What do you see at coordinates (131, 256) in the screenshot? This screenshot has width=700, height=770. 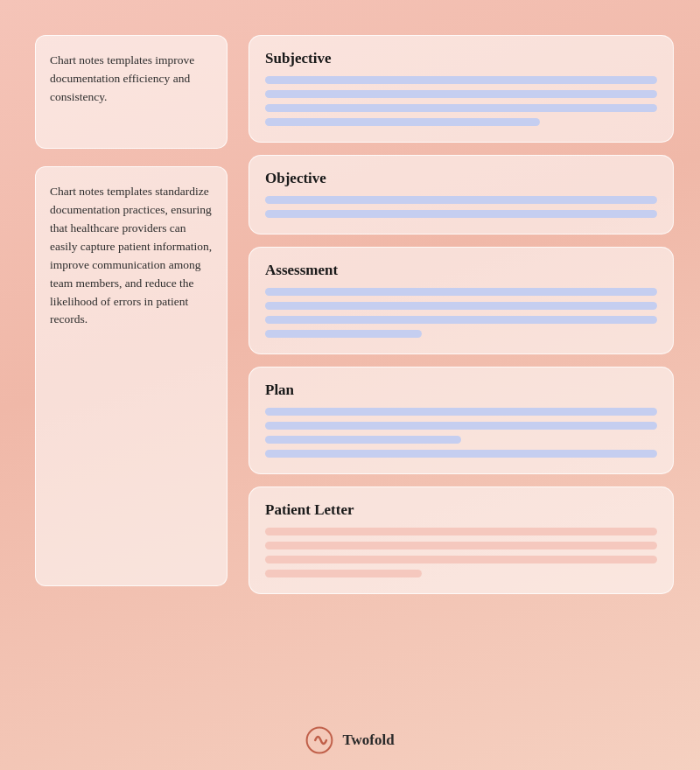 I see `info-card-tall-text: Chart notes templates standardize docume…` at bounding box center [131, 256].